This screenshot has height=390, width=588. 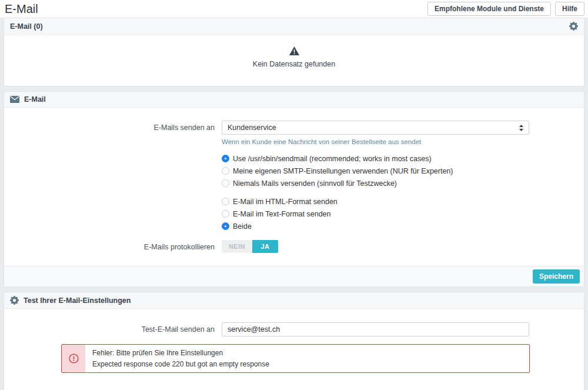 What do you see at coordinates (521, 128) in the screenshot?
I see `select-arrows-icon` at bounding box center [521, 128].